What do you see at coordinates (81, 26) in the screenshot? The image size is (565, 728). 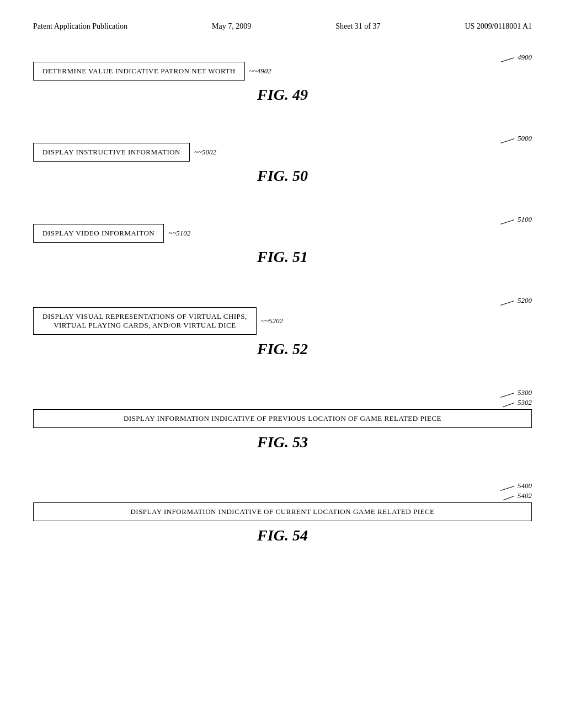 I see `header-publication-label: Patent Application Publication` at bounding box center [81, 26].